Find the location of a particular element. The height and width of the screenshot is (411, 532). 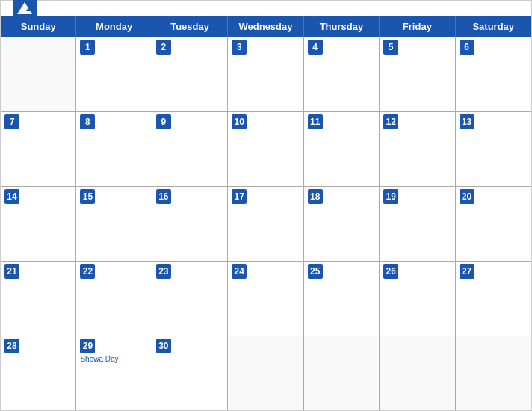

day-cell: 21 is located at coordinates (39, 299).